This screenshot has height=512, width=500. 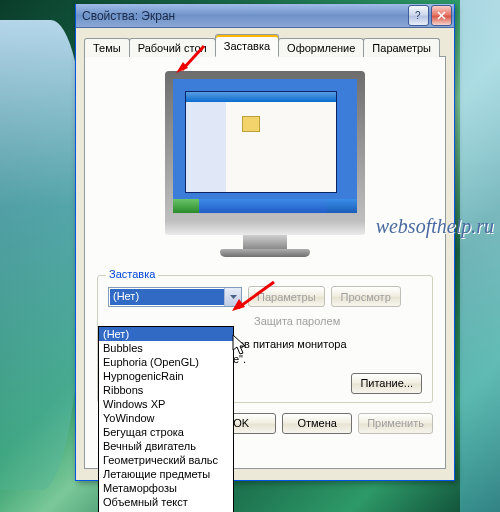 I want to click on list-item: Windows XP, so click(x=166, y=404).